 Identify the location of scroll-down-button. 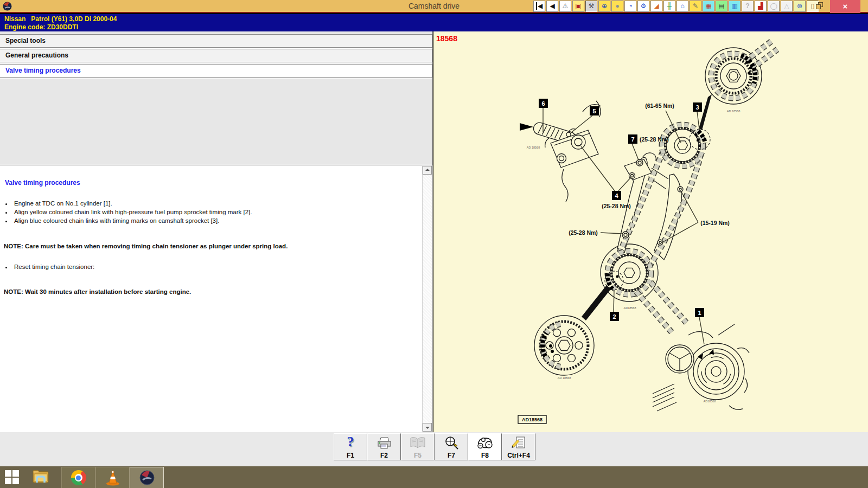
(427, 427).